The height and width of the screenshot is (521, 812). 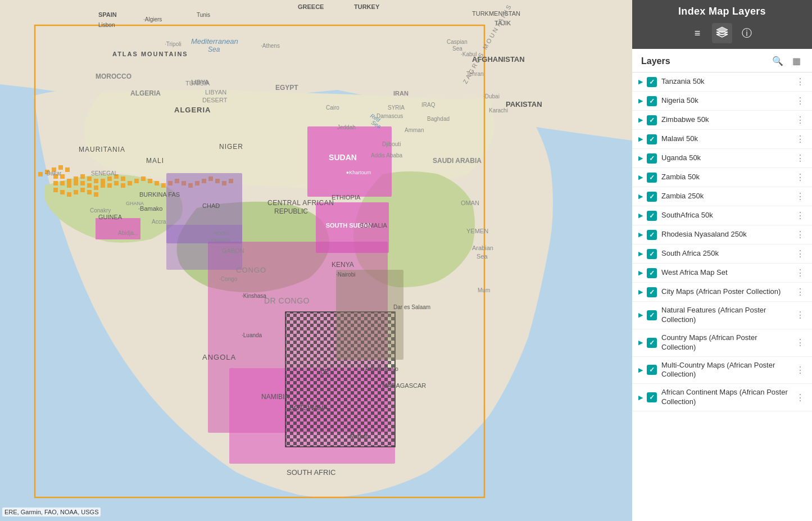 I want to click on info-view-button: ⓘ, so click(x=747, y=33).